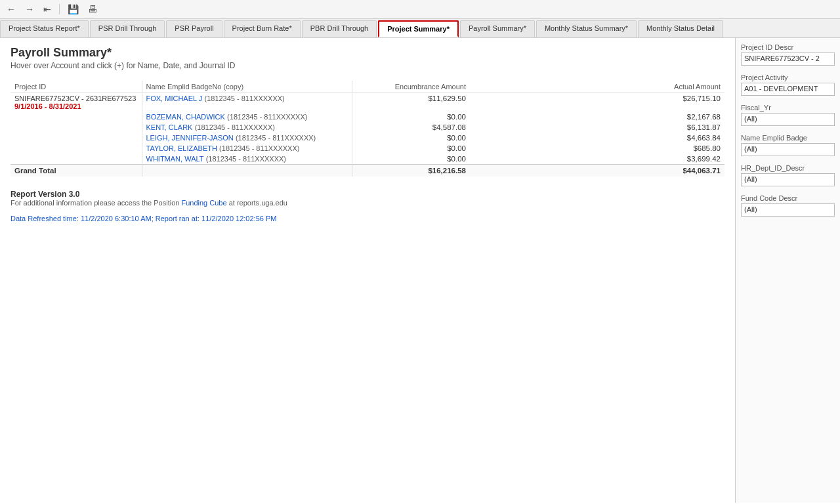 This screenshot has height=504, width=840. What do you see at coordinates (597, 171) in the screenshot?
I see `grand-total-actual: $44,063.71` at bounding box center [597, 171].